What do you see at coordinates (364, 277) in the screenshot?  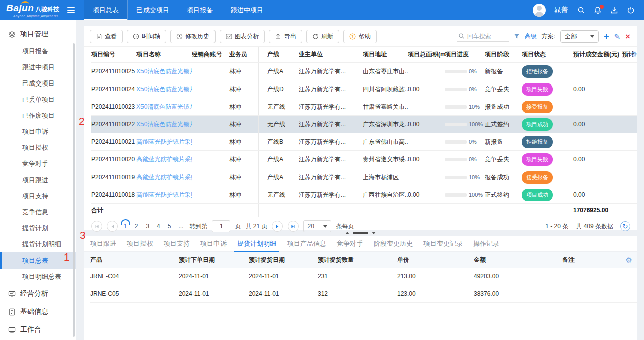 I see `detail-row: JRNE-C042024-11-012024-11-01231213.00492…` at bounding box center [364, 277].